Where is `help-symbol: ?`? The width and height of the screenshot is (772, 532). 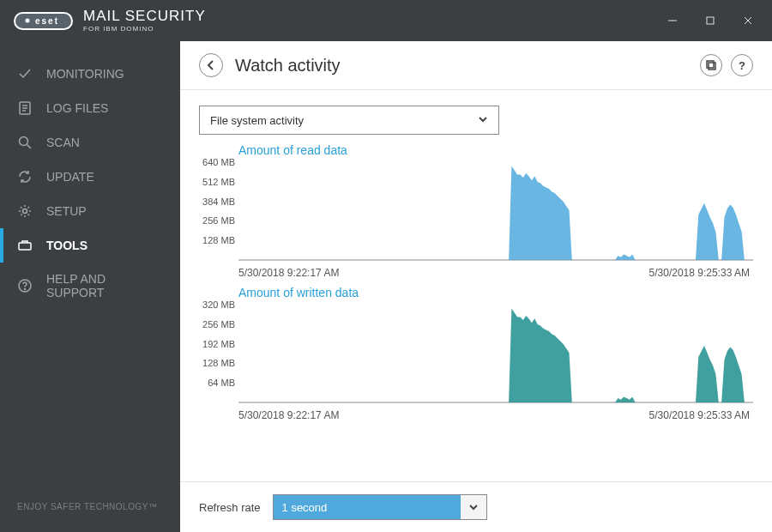
help-symbol: ? is located at coordinates (742, 65).